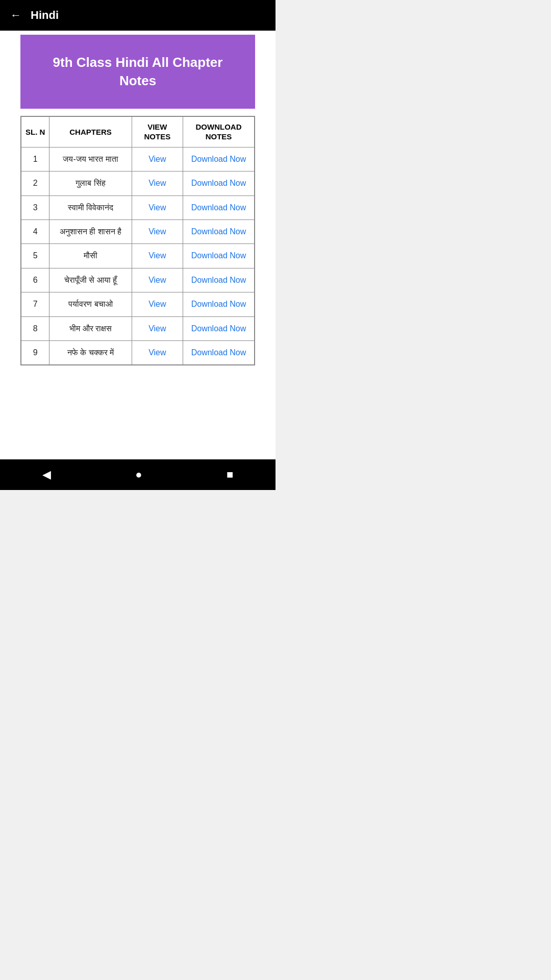 This screenshot has width=551, height=980. I want to click on row-chapter: भीम और राक्षस, so click(91, 329).